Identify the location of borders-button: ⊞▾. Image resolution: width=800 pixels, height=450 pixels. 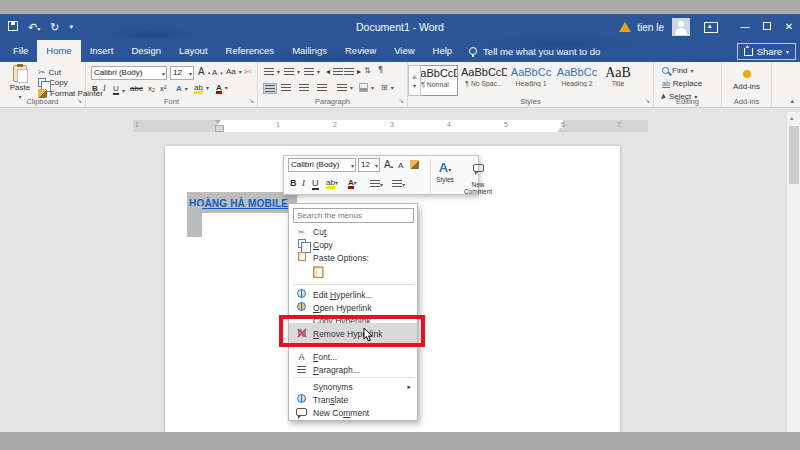
(388, 88).